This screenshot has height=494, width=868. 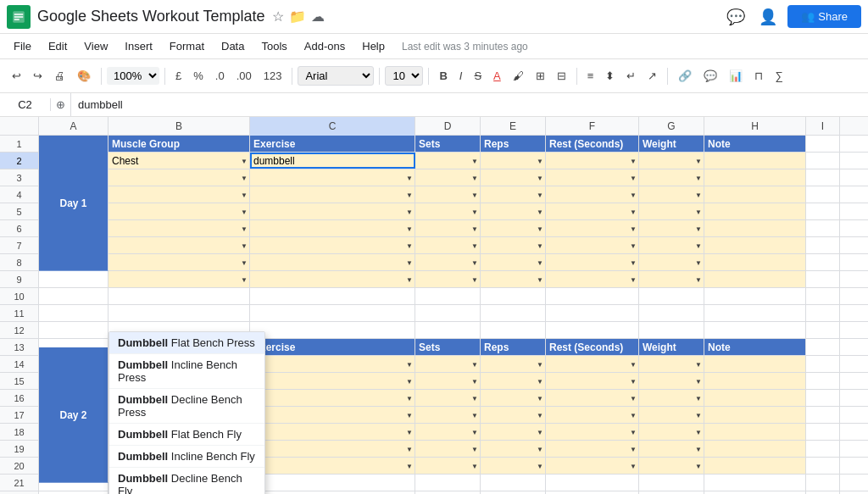 What do you see at coordinates (593, 126) in the screenshot?
I see `col-header-f: F` at bounding box center [593, 126].